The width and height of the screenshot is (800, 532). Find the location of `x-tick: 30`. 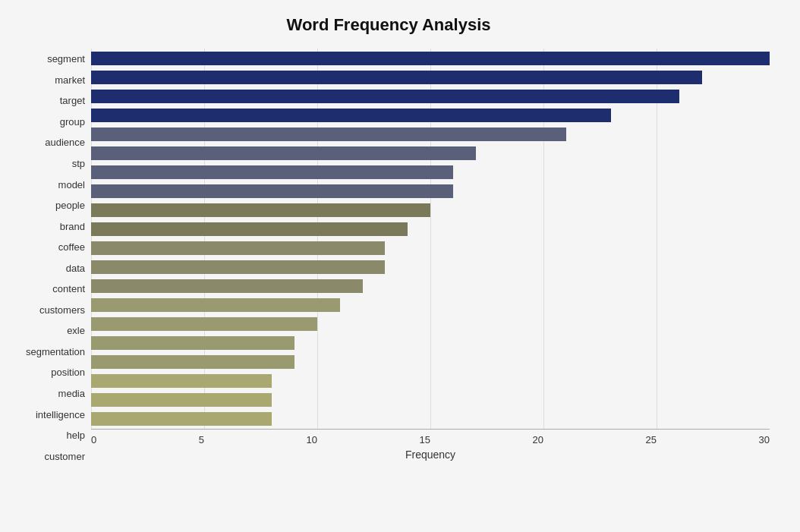

x-tick: 30 is located at coordinates (764, 440).